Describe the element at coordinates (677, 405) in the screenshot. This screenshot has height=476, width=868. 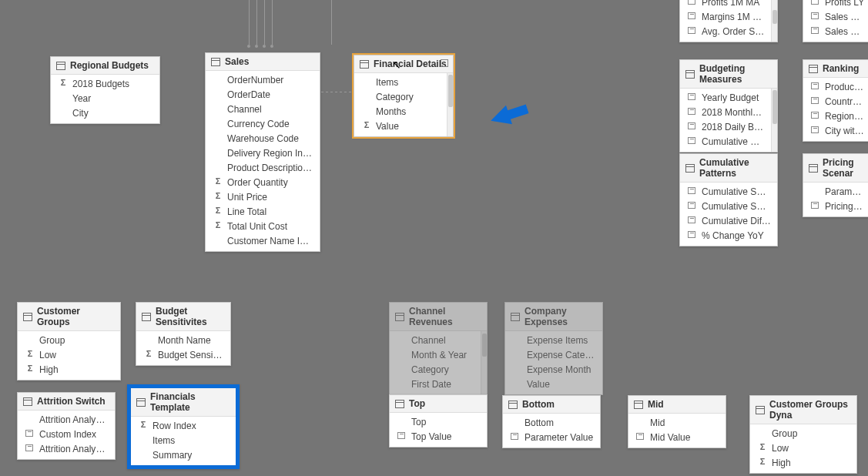
I see `table-header: Mid` at that location.